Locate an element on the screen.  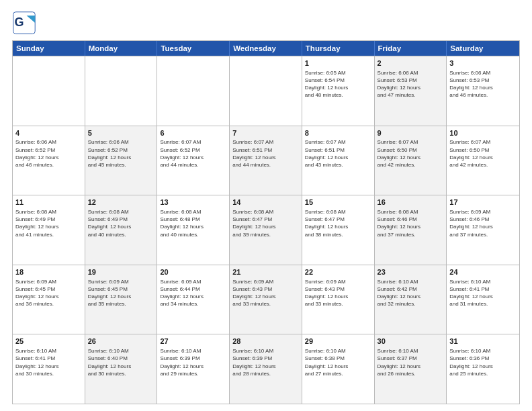
day-info: Sunrise: 6:09 AM Sunset: 6:46 PM Dayligh… is located at coordinates (483, 223).